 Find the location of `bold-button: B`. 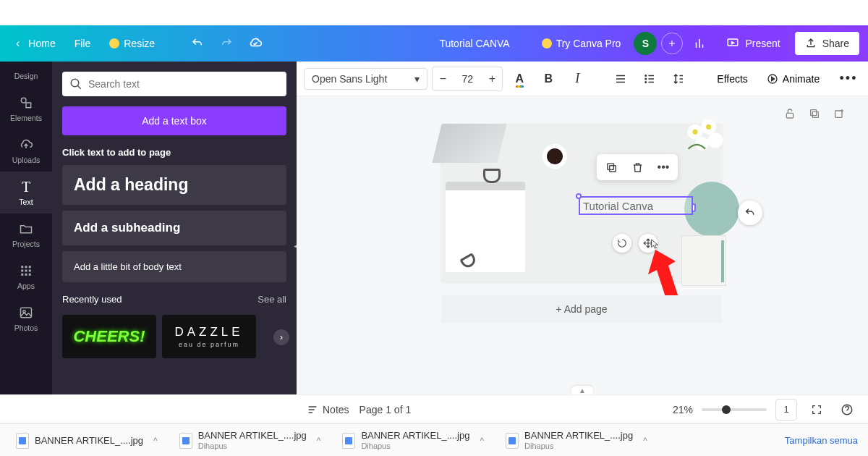

bold-button: B is located at coordinates (548, 79).